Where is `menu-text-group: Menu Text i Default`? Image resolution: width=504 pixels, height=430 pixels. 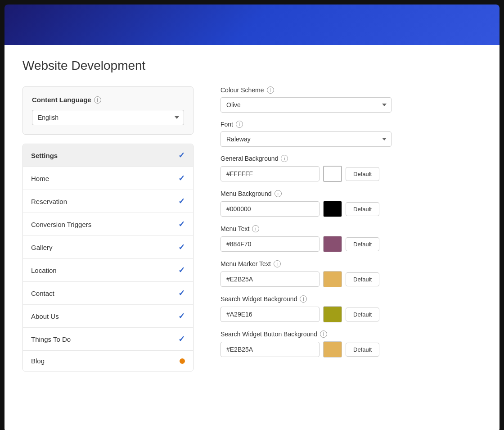
menu-text-group: Menu Text i Default is located at coordinates (351, 239).